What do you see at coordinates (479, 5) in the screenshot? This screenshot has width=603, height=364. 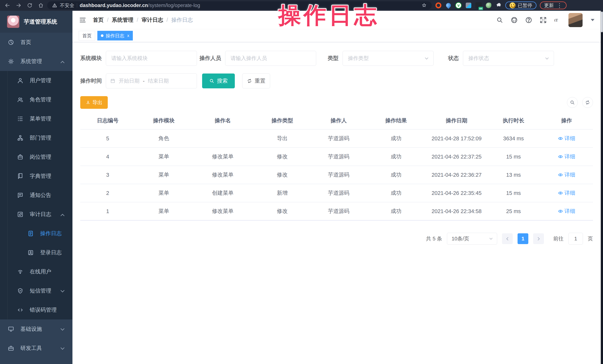 I see `extension-dark-on-icon: on` at bounding box center [479, 5].